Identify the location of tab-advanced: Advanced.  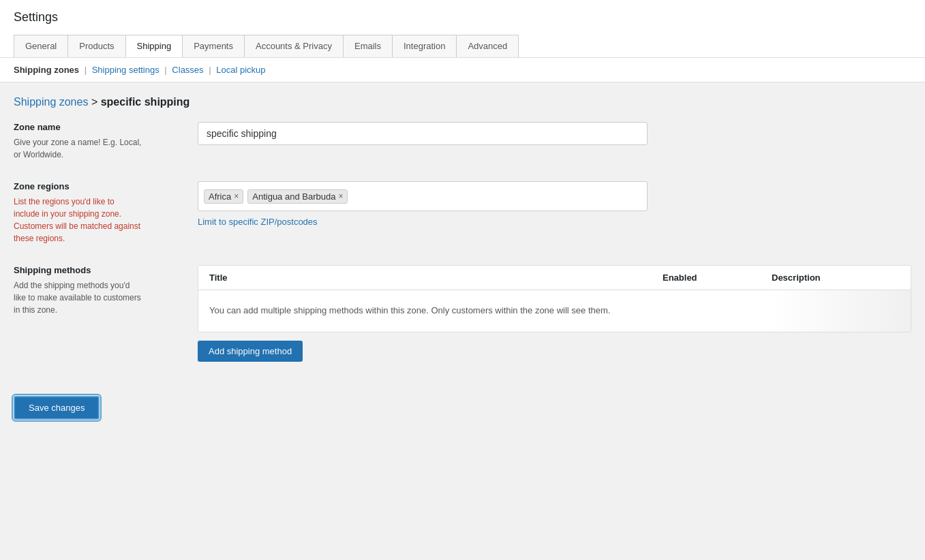
(487, 46).